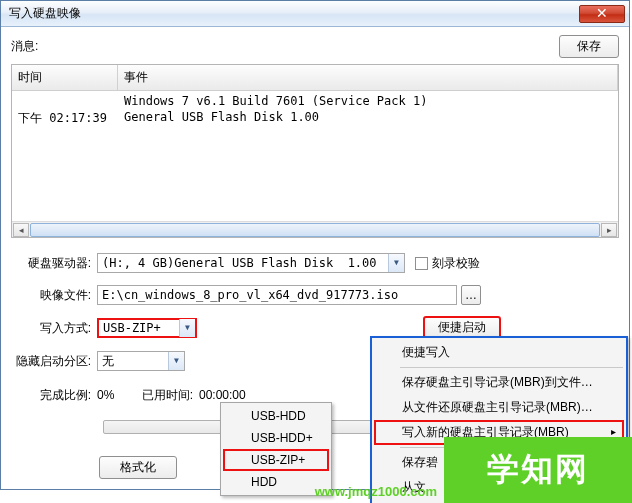 This screenshot has width=632, height=503. I want to click on image-file-label: 映像文件:, so click(54, 296).